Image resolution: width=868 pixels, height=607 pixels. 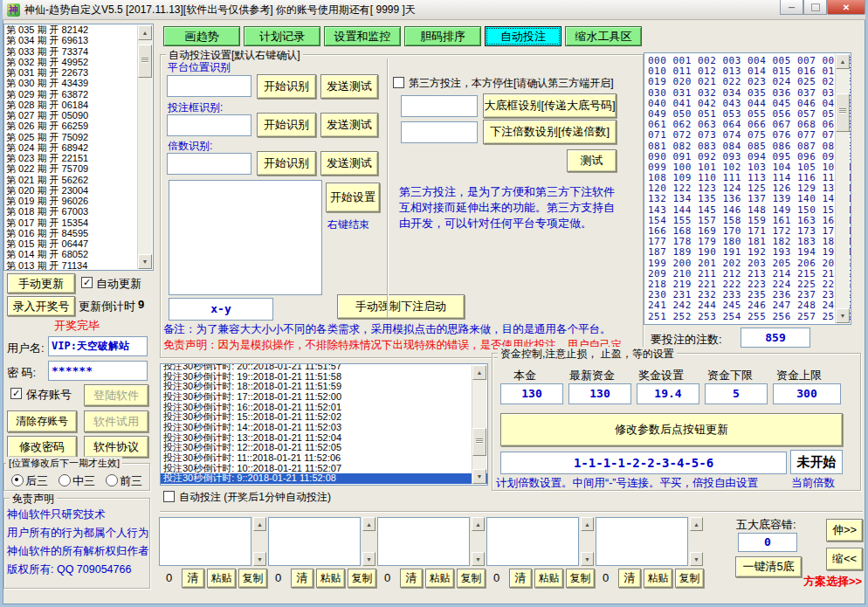 I want to click on start-recognize-button-1: 开始识别, so click(x=286, y=86).